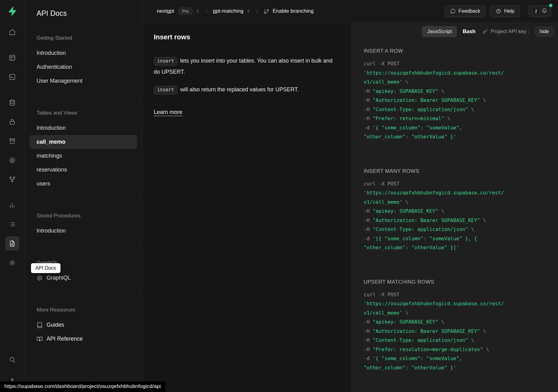  What do you see at coordinates (12, 77) in the screenshot?
I see `rail-item-sql-editor` at bounding box center [12, 77].